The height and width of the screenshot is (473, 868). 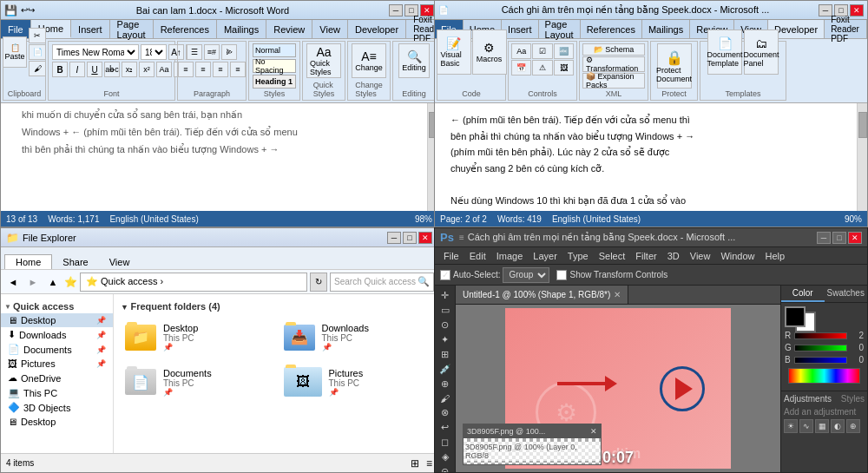 What do you see at coordinates (194, 282) in the screenshot?
I see `explorer-address-path: ⭐ Quick access ›` at bounding box center [194, 282].